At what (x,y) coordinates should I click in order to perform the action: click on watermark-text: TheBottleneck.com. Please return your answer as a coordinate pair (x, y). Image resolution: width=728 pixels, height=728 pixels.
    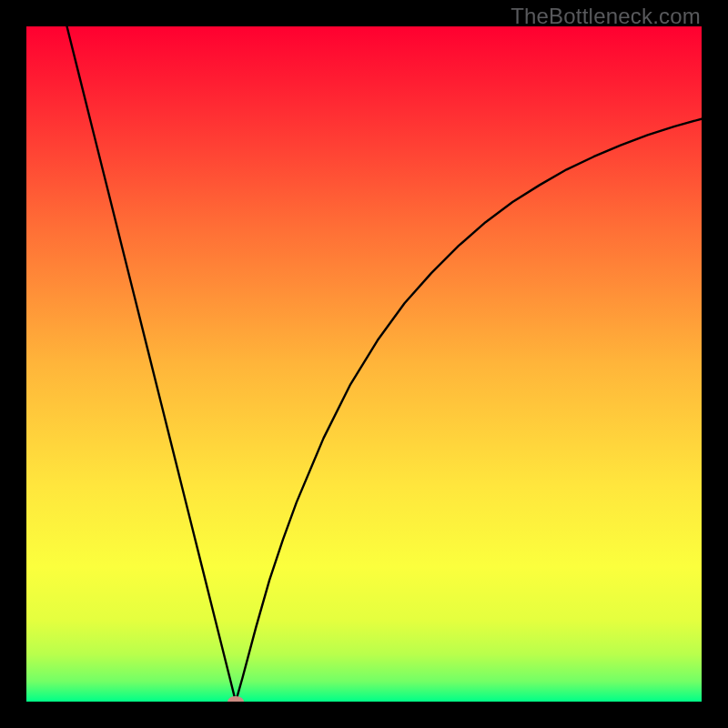
    Looking at the image, I should click on (606, 16).